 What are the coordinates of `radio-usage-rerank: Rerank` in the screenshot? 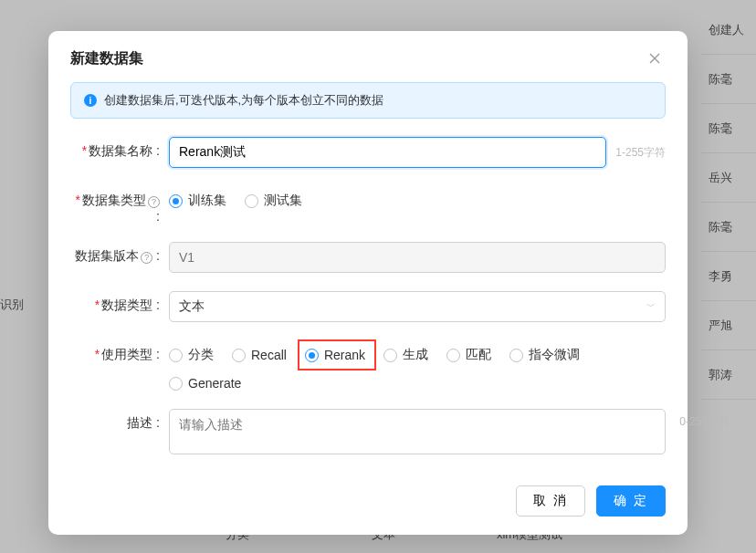 It's located at (337, 355).